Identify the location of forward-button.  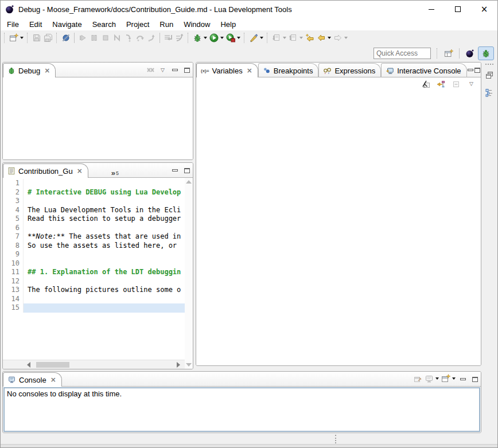
(341, 38).